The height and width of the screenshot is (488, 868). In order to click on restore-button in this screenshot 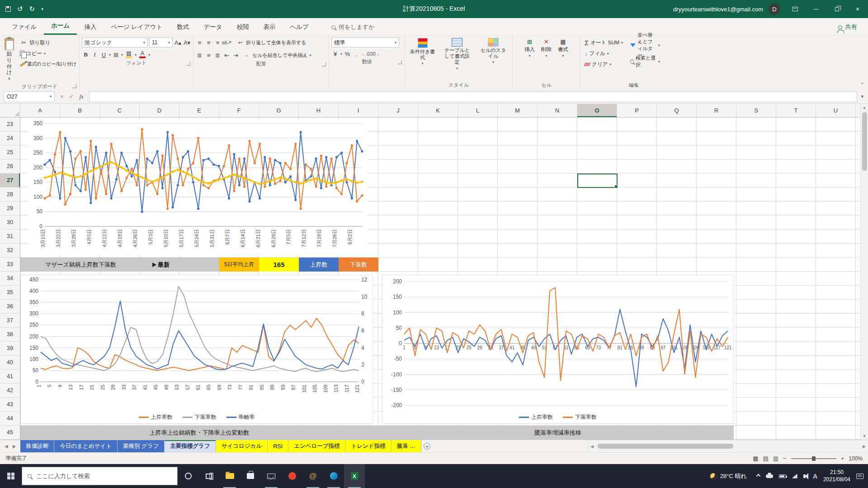, I will do `click(837, 9)`.